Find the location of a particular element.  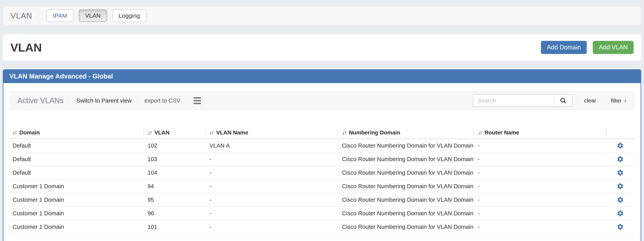

clear-link: clear is located at coordinates (590, 101).